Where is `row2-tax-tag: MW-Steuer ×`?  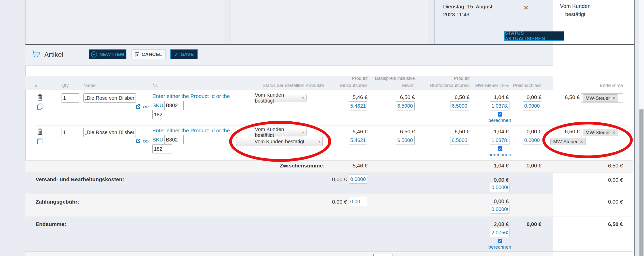
row2-tax-tag: MW-Steuer × is located at coordinates (600, 132).